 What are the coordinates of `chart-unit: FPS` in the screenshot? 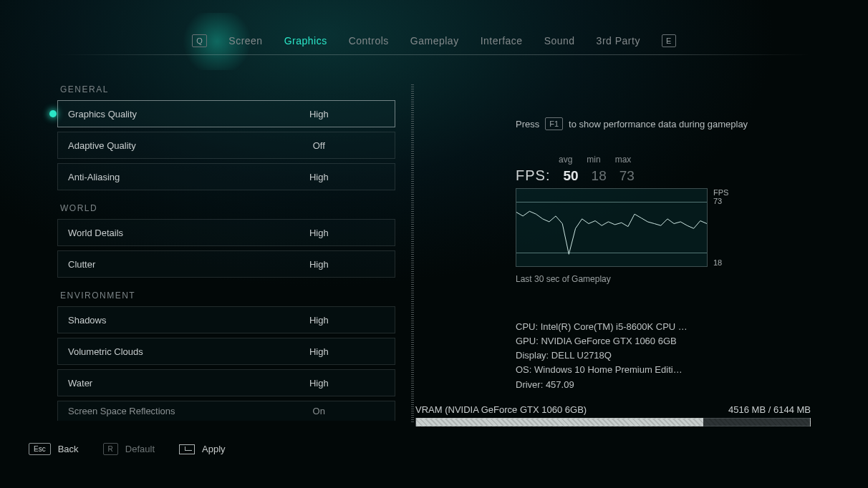 It's located at (720, 192).